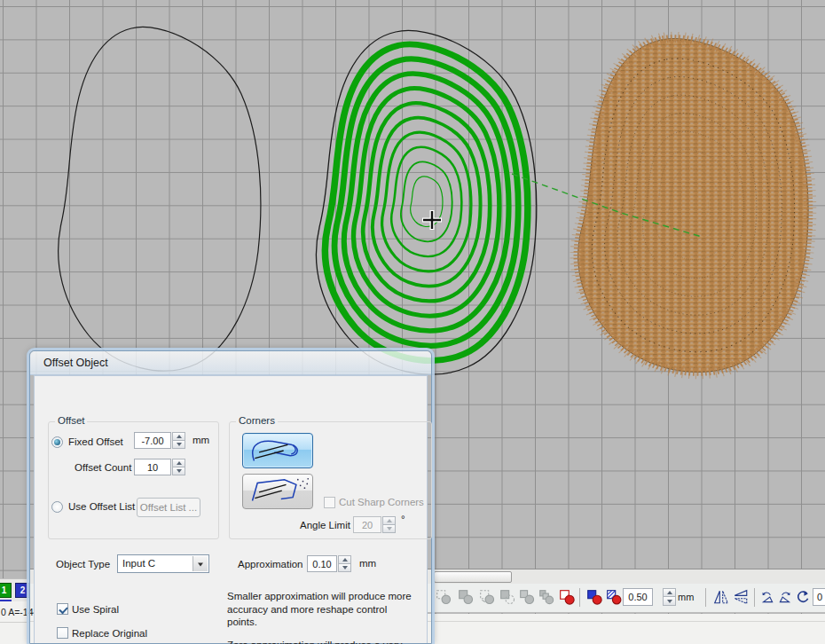 Image resolution: width=825 pixels, height=644 pixels. I want to click on trim-disabled-icon, so click(466, 597).